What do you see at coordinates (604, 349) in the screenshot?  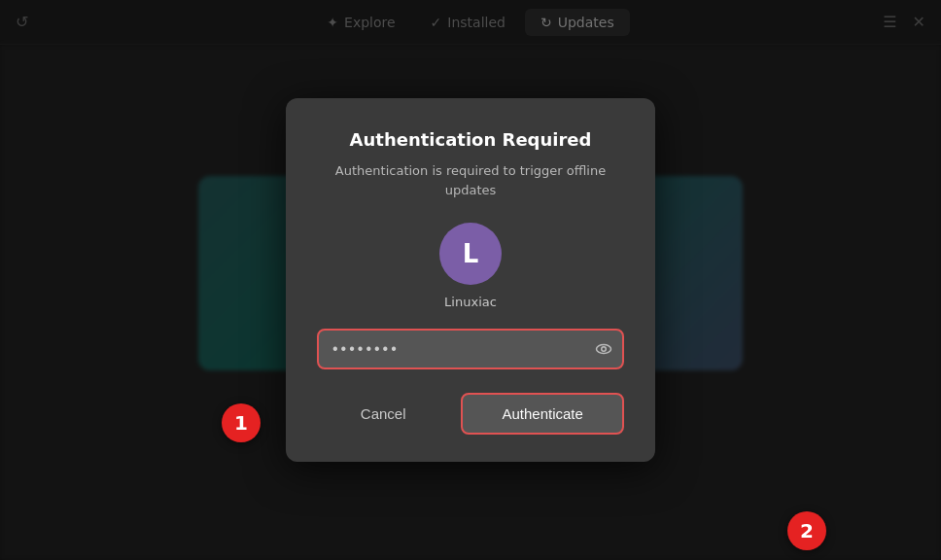 I see `show-password-icon` at bounding box center [604, 349].